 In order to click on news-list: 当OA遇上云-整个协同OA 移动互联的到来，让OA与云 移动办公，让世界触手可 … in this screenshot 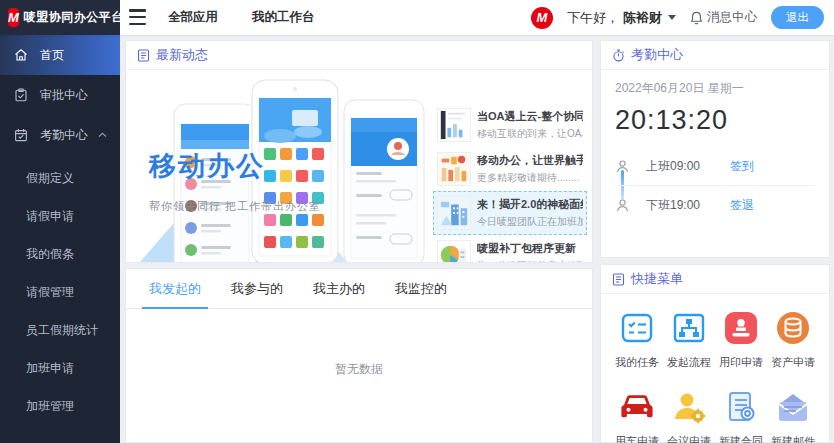, I will do `click(510, 182)`.